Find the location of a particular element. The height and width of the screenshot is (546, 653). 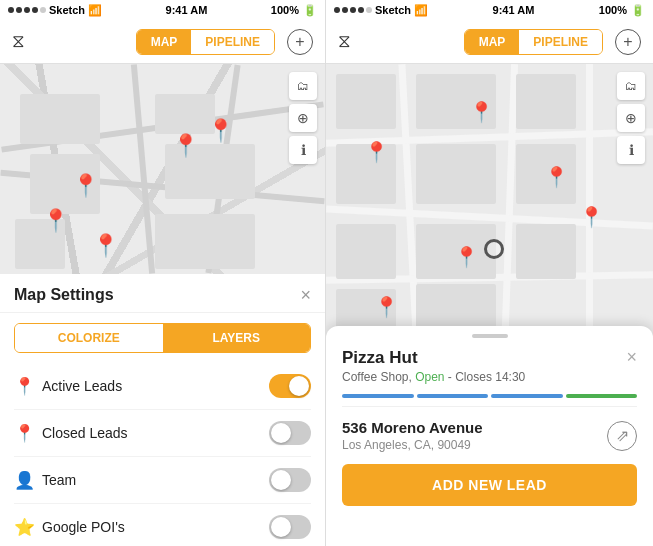

layers-ctrl-left: 🗂 is located at coordinates (303, 86).